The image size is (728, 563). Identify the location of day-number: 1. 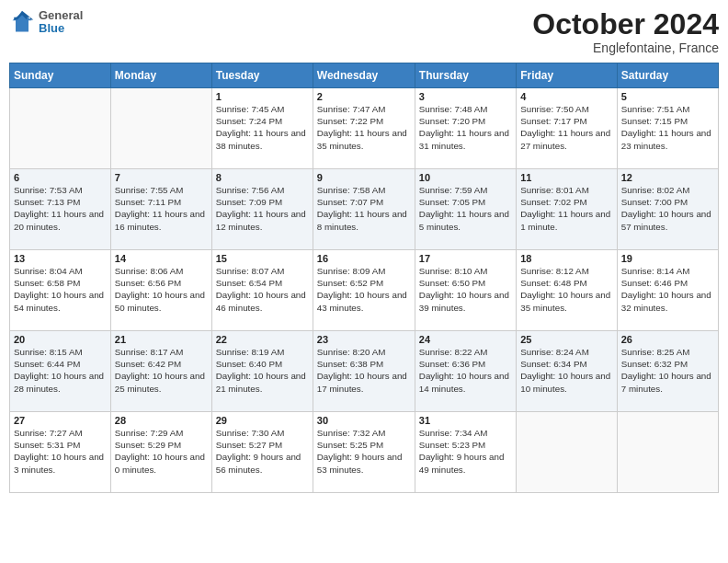
(263, 97).